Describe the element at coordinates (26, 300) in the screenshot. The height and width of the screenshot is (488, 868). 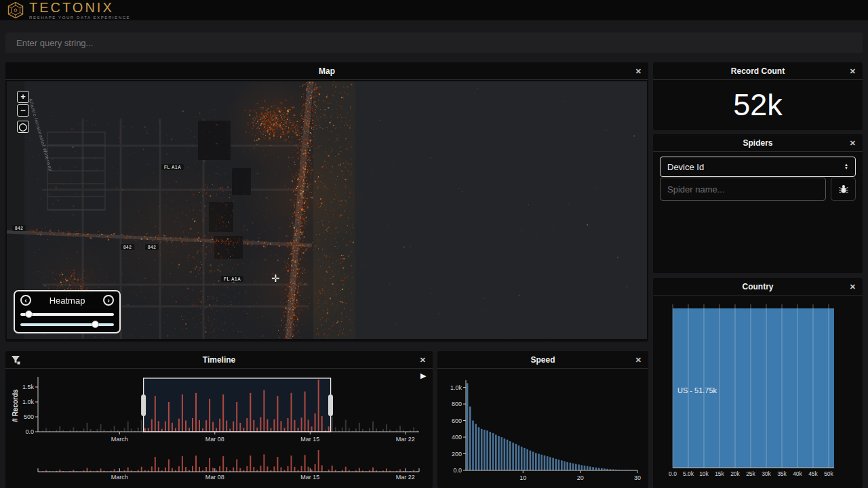
I see `layer-prev-icon: ‹` at that location.